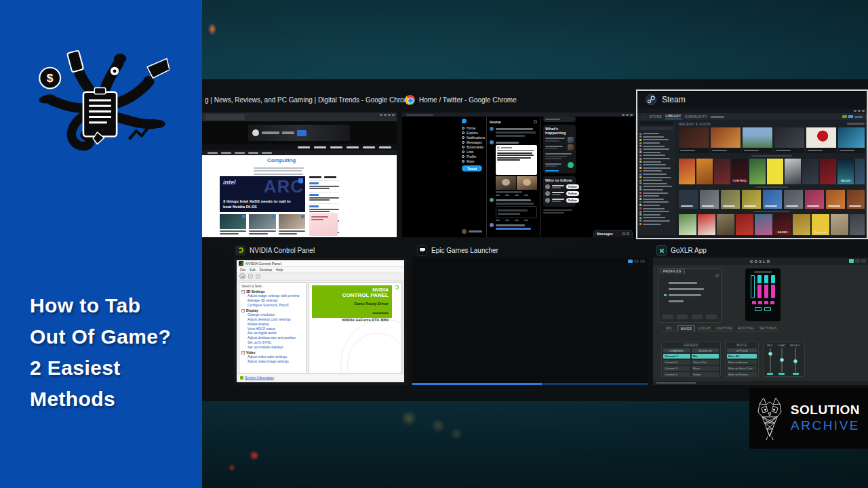  Describe the element at coordinates (643, 262) in the screenshot. I see `close-button` at that location.